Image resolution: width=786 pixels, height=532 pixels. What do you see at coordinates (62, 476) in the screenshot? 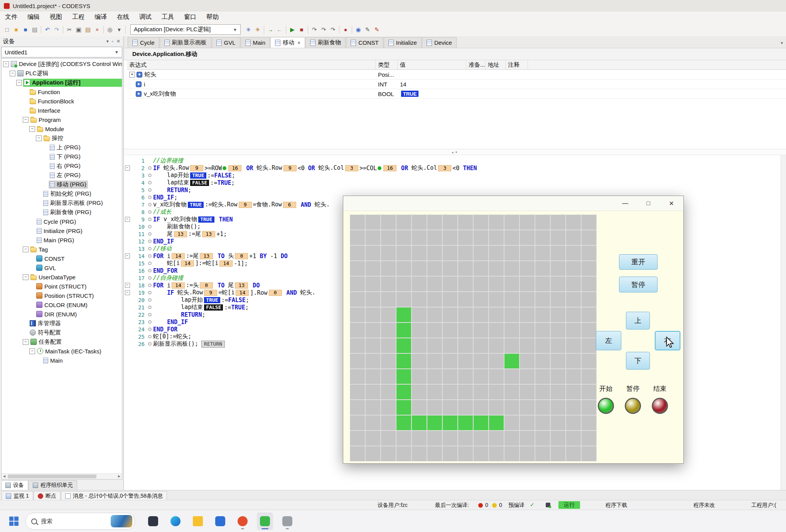
I see `tree-horizontal-scrollbar: ◀ ▶` at bounding box center [62, 476].